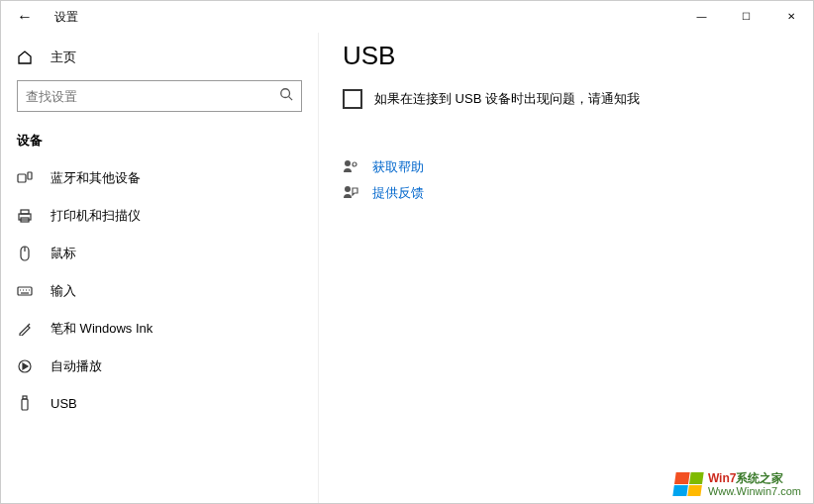  I want to click on windows-flag-icon, so click(687, 484).